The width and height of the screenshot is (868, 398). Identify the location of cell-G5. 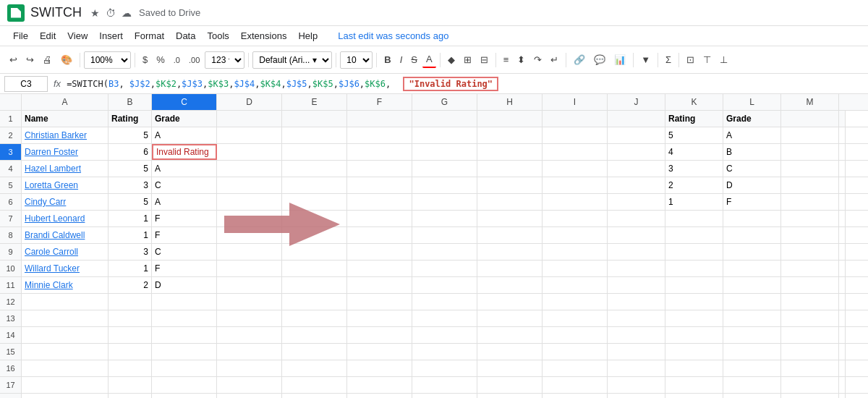
(445, 185).